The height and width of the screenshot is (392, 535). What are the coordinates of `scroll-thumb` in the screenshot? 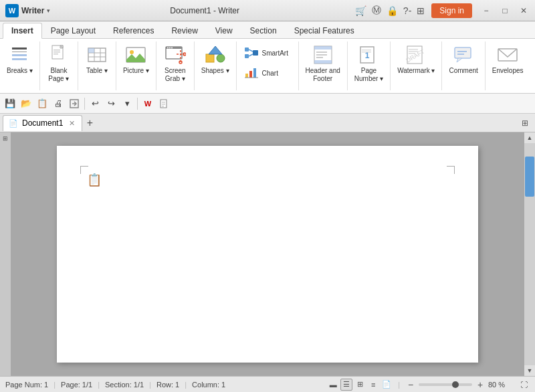 It's located at (530, 177).